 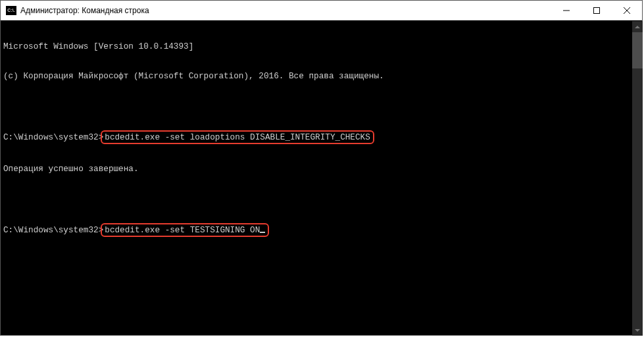 I want to click on minimize-button, so click(x=566, y=11).